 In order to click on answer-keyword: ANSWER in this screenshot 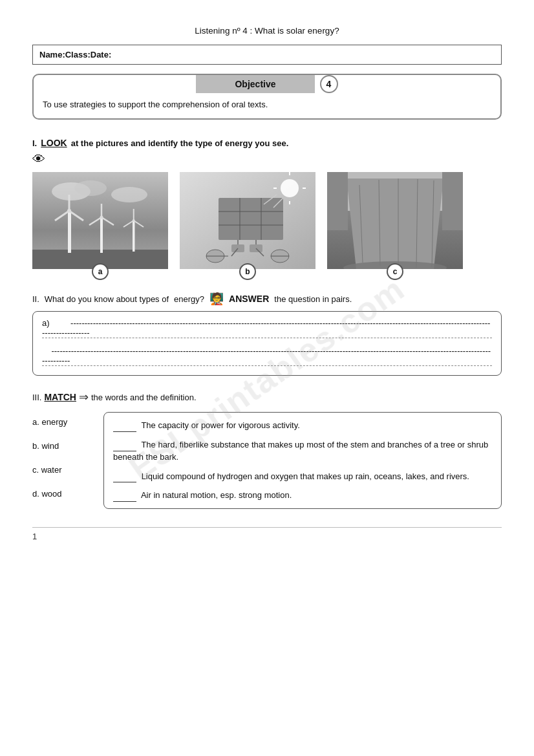, I will do `click(249, 299)`.